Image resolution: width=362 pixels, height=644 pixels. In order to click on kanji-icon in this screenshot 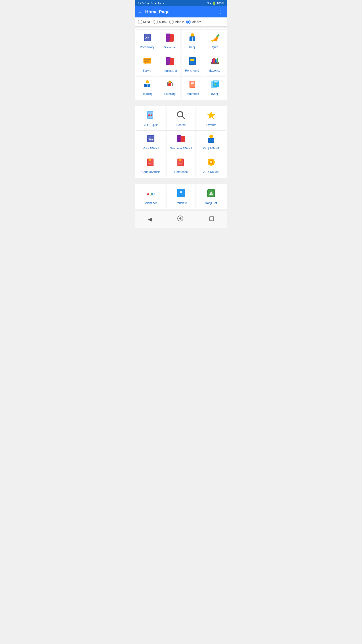, I will do `click(192, 38)`.